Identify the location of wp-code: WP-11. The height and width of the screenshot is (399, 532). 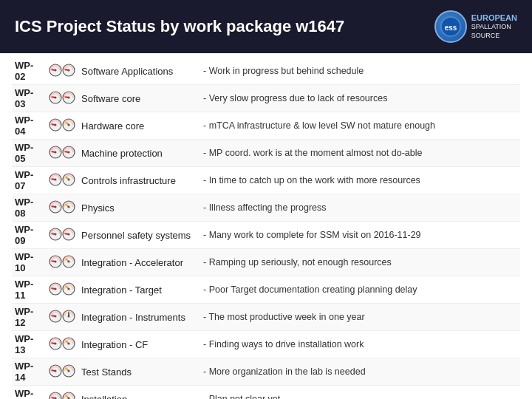
(29, 290).